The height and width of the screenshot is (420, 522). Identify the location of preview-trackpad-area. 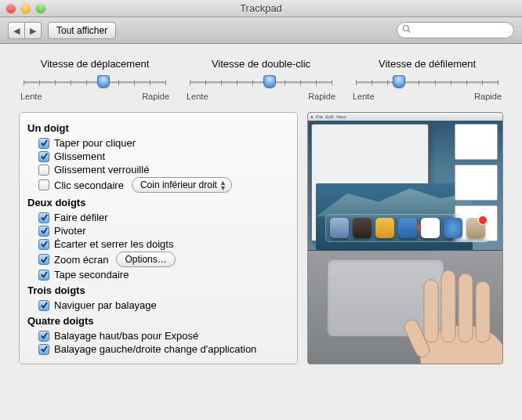
(405, 307).